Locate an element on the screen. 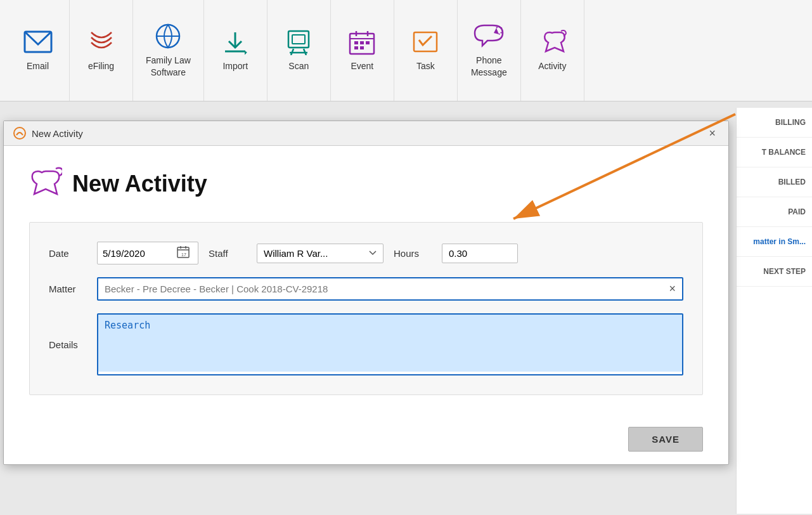 Image resolution: width=812 pixels, height=515 pixels. sidebar-panel: BILLING T BALANCE BILLED PAID matter in … is located at coordinates (774, 311).